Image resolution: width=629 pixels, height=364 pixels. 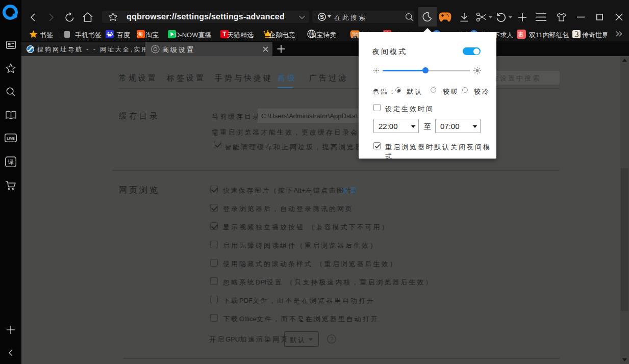 What do you see at coordinates (322, 17) in the screenshot?
I see `svg-text: S` at bounding box center [322, 17].